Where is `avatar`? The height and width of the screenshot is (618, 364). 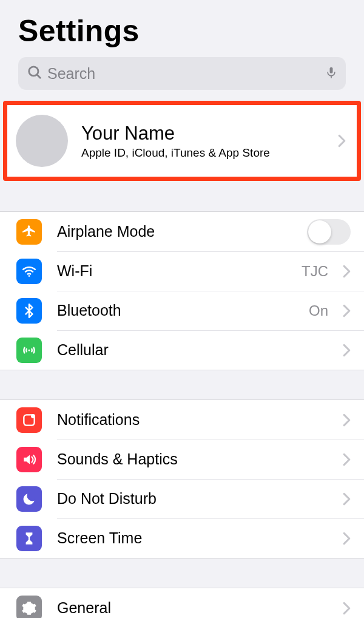
avatar is located at coordinates (42, 141).